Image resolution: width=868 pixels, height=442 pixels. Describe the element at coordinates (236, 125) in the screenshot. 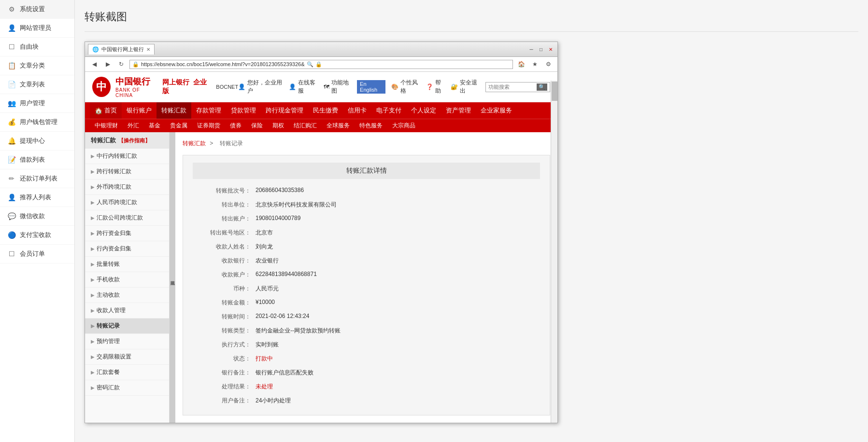

I see `sub-nav-bond: 债券` at that location.